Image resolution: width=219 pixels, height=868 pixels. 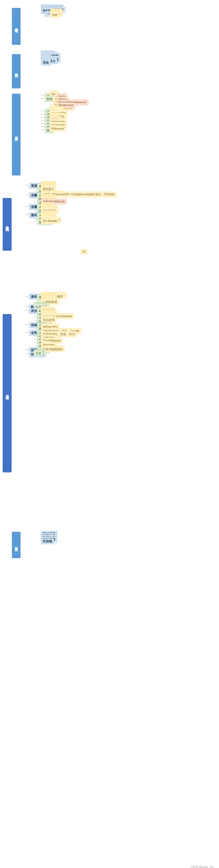 What do you see at coordinates (7, 393) in the screenshot?
I see `label-gongcheng: 工程应用` at bounding box center [7, 393].